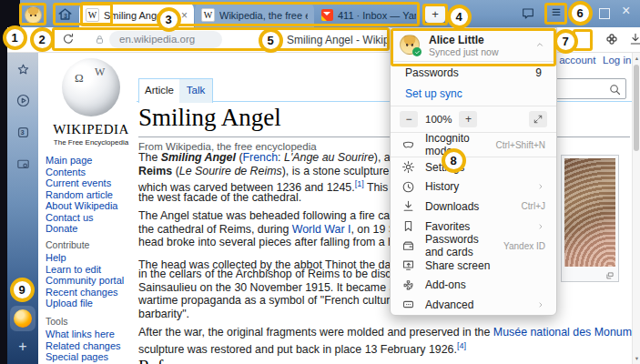  I want to click on scroll-down-icon, so click(636, 359).